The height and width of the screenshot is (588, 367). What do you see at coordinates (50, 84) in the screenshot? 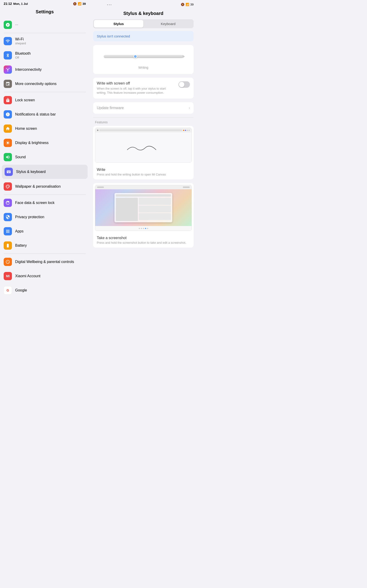
I see `more-connectivity-text: More connectivity options` at bounding box center [50, 84].